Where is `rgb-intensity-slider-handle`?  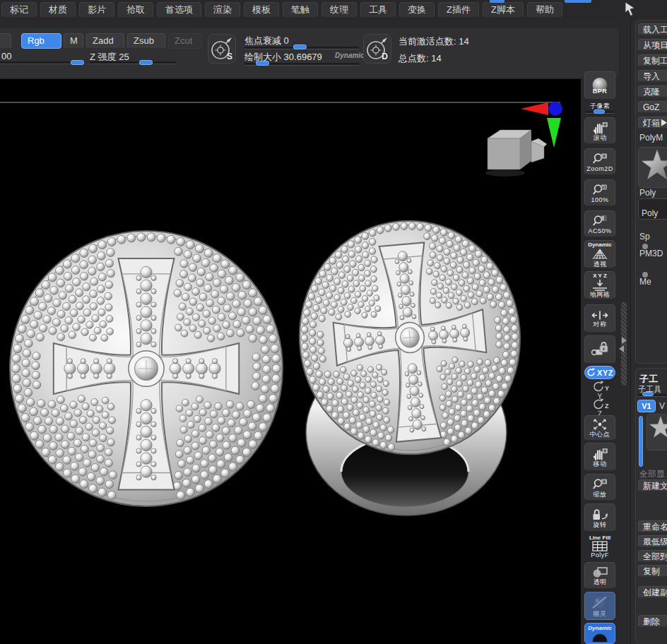
rgb-intensity-slider-handle is located at coordinates (78, 62).